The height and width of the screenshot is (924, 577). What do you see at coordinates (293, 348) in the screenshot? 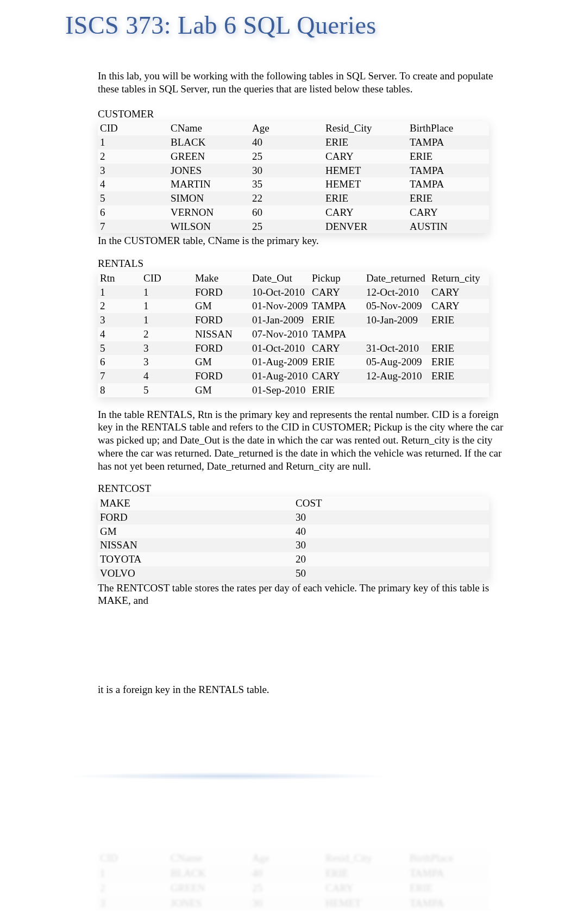
I see `table-row: 53FORD01-Oct-2010CARY31-Oct-2010ERIE` at bounding box center [293, 348].